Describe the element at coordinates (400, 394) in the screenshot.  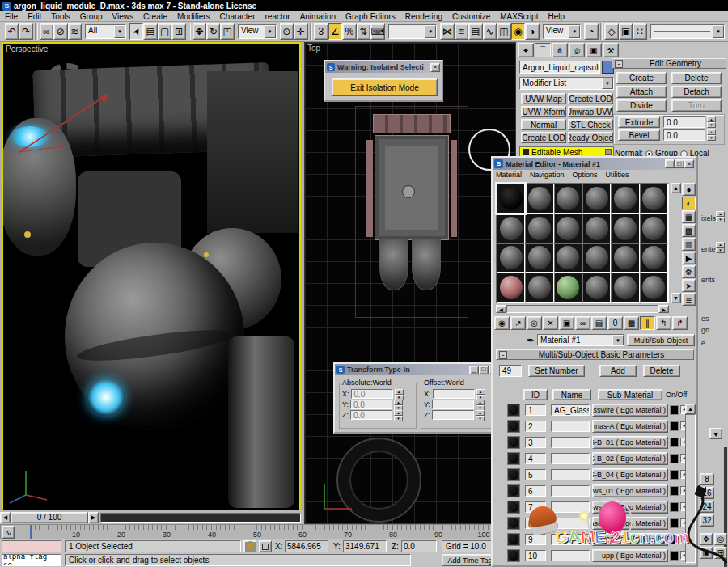
I see `abs-x-spinner: ▴▾` at that location.